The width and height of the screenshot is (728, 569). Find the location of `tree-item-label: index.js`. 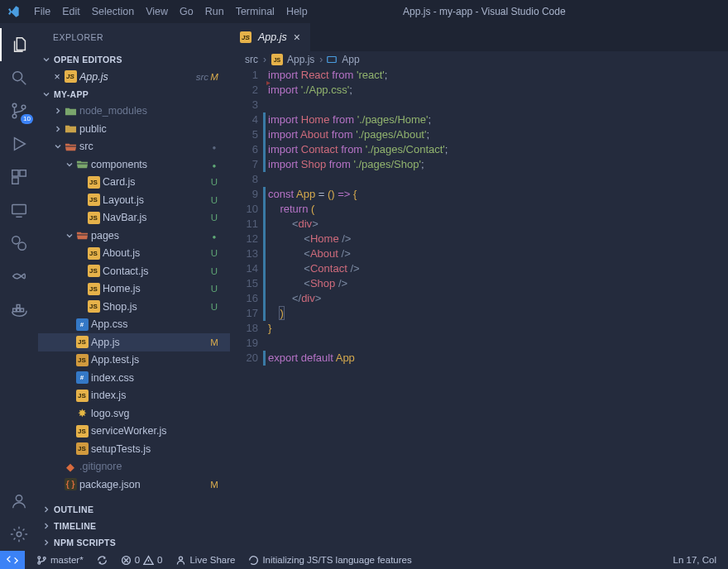

tree-item-label: index.js is located at coordinates (156, 395).